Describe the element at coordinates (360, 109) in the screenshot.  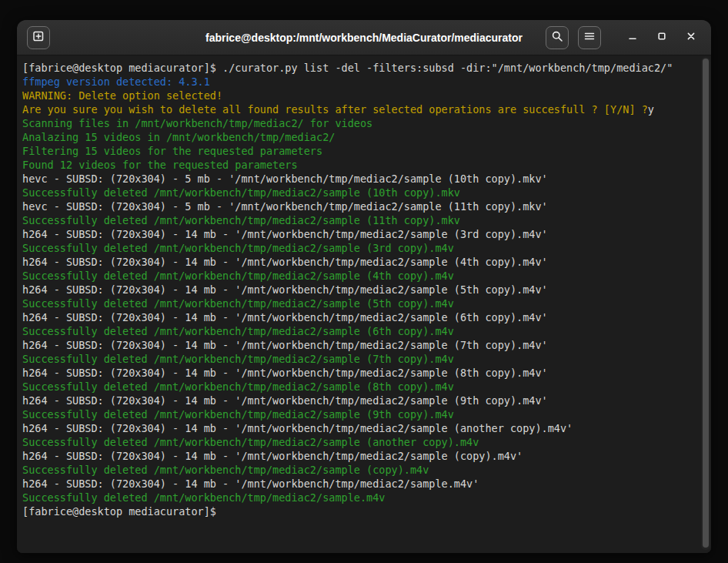
I see `terminal-line: Are you sure you wish to delete all foun…` at that location.